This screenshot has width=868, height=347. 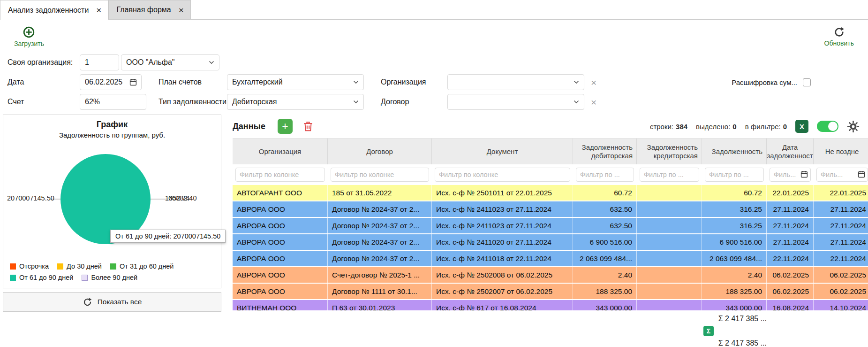 What do you see at coordinates (841, 305) in the screenshot?
I see `table-cell: 14.10.2024` at bounding box center [841, 305].